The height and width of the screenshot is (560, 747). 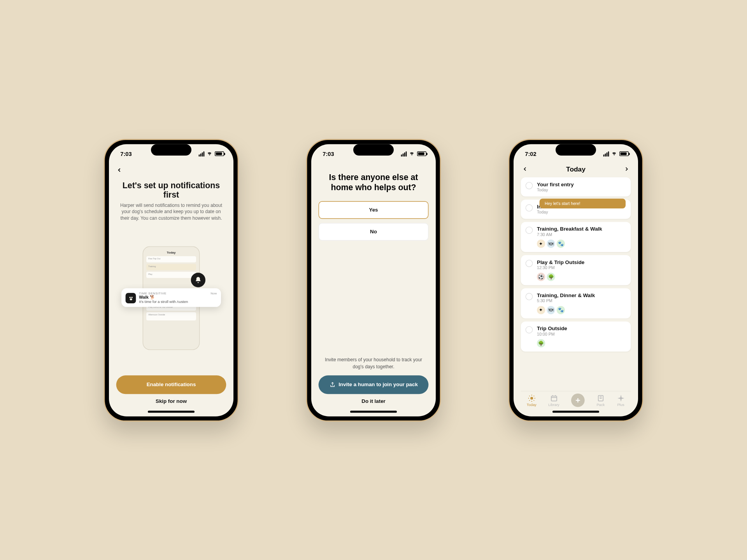 What do you see at coordinates (374, 401) in the screenshot?
I see `do-later-button: Do it later` at bounding box center [374, 401].